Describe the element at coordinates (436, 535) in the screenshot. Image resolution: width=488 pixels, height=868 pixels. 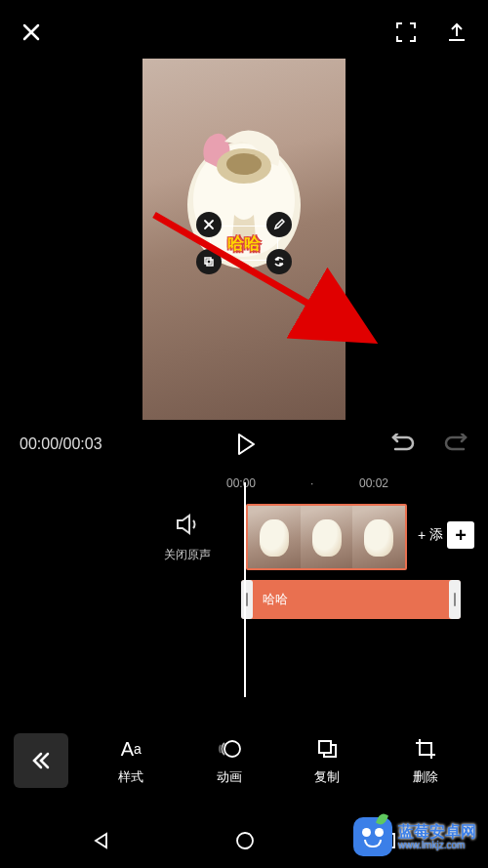
I see `add-clip-text: 添` at that location.